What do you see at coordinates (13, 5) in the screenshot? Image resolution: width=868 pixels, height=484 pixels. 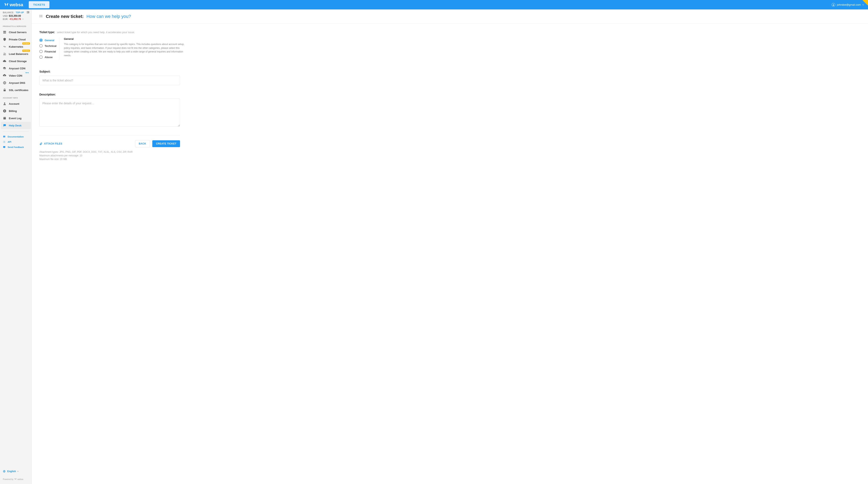 I see `logo: websa` at bounding box center [13, 5].